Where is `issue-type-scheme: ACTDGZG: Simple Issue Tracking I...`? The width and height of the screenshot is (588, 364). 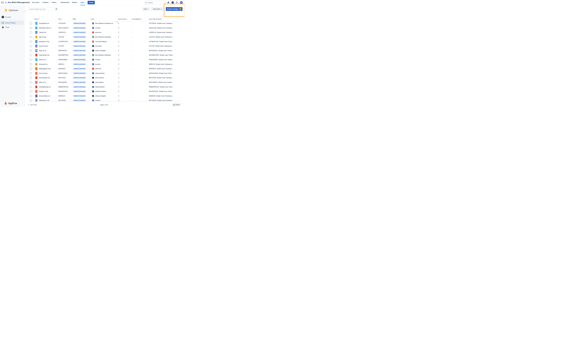
issue-type-scheme: ACTDGZG: Simple Issue Tracking I... is located at coordinates (161, 24).